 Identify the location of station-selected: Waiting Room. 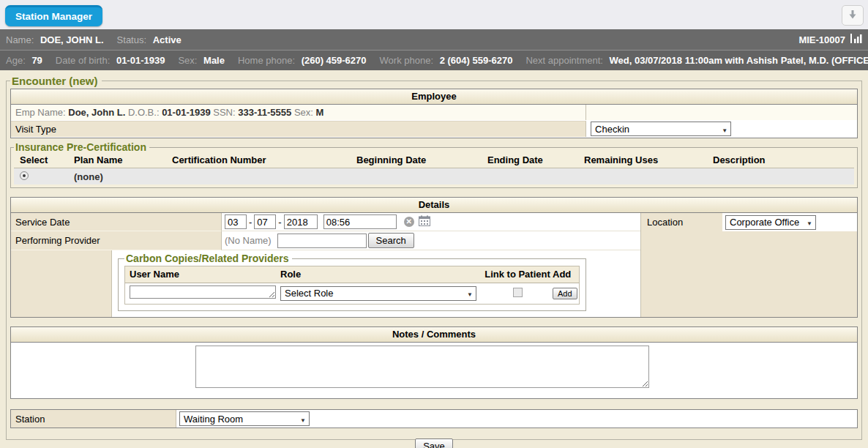
(214, 419).